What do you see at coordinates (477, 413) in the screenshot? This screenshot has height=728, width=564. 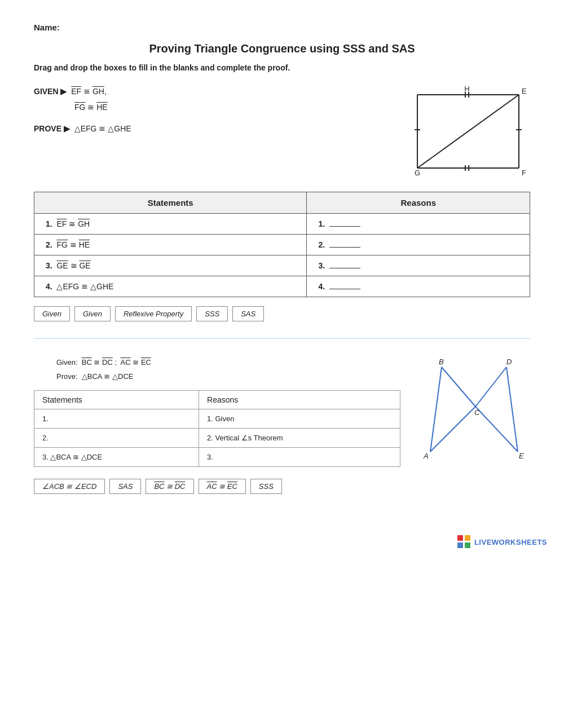 I see `svg-text: C` at bounding box center [477, 413].